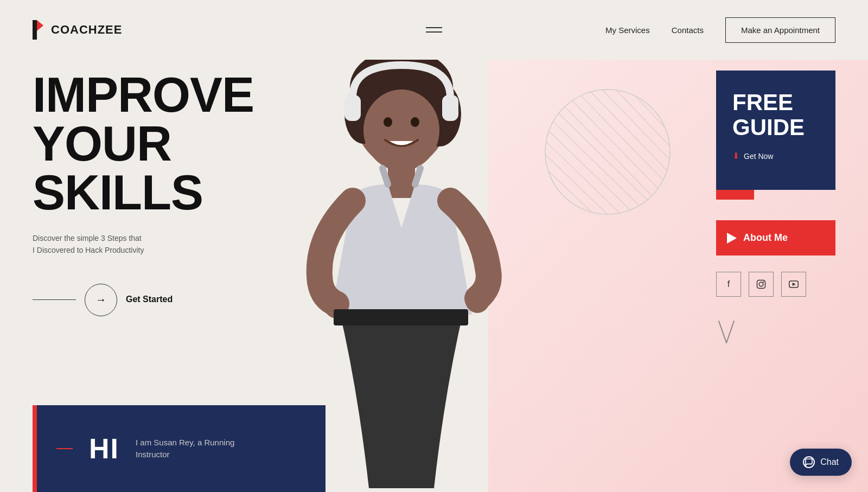 The image size is (868, 492). I want to click on hi-description: I am Susan Rey, a Running Instructor, so click(185, 449).